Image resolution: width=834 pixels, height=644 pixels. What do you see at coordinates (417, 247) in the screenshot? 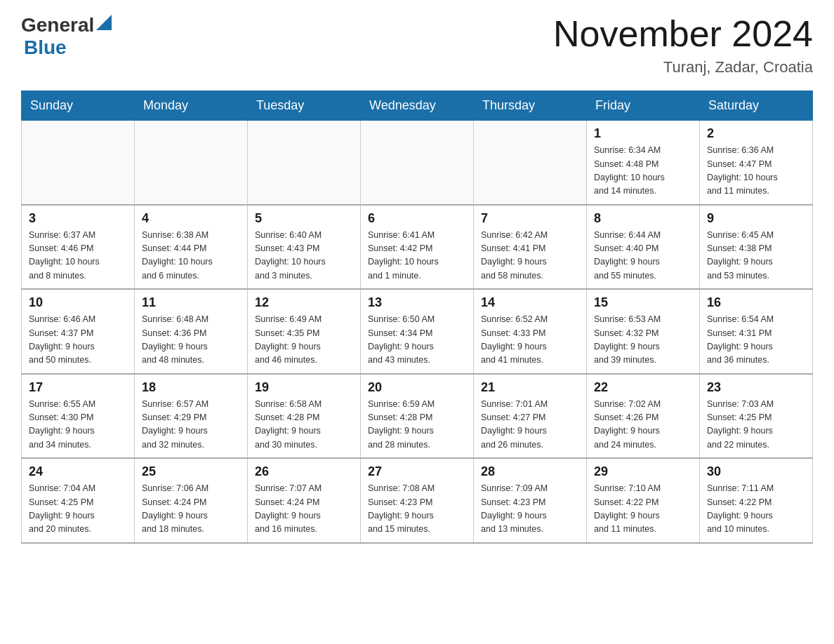
I see `calendar-cell: 6Sunrise: 6:41 AMSunset: 4:42 PMDaylight…` at bounding box center [417, 247].